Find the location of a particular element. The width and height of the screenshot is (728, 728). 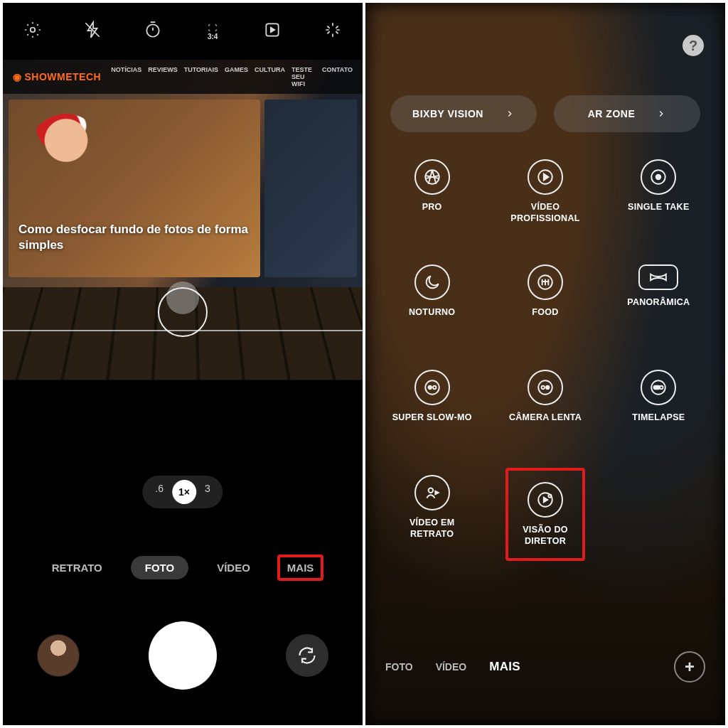

switch-camera-button is located at coordinates (307, 655).